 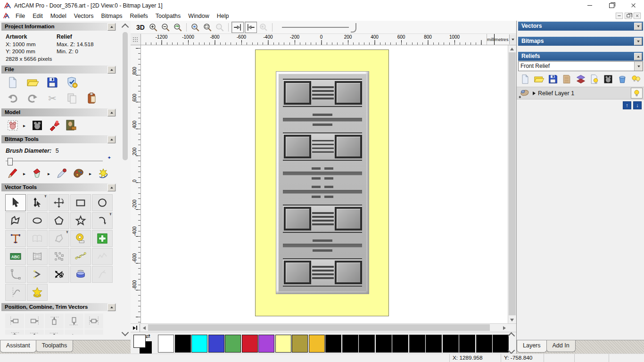 What do you see at coordinates (534, 93) in the screenshot?
I see `expand-layer-icon` at bounding box center [534, 93].